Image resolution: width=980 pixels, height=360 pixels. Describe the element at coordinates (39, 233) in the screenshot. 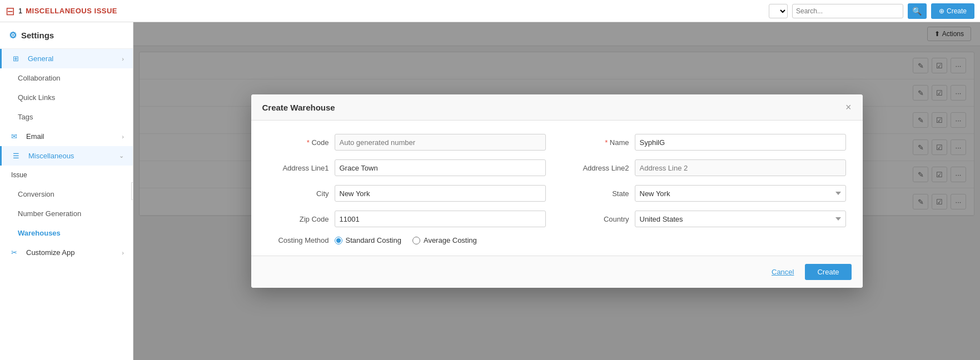

I see `sidebar-item-label: Warehouses` at that location.